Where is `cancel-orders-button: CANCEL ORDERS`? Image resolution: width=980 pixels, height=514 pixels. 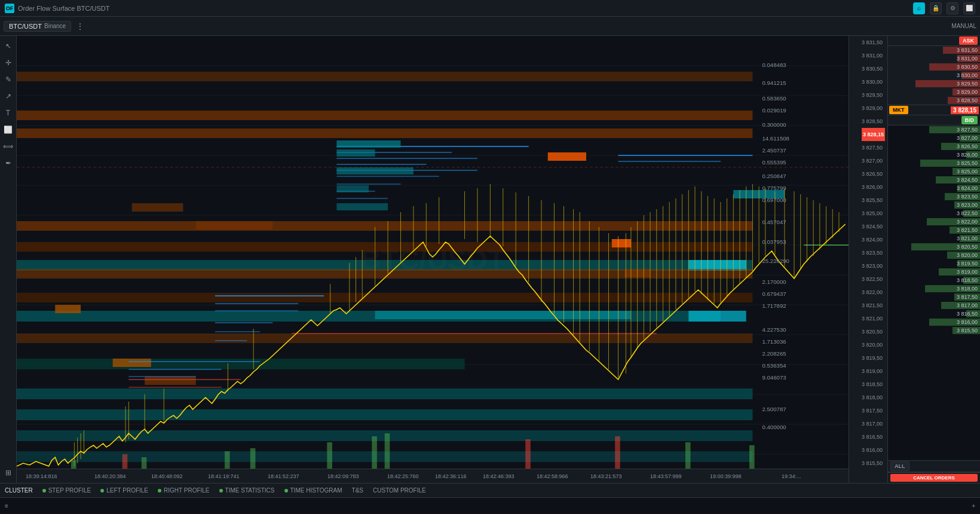
cancel-orders-button: CANCEL ORDERS is located at coordinates (934, 478).